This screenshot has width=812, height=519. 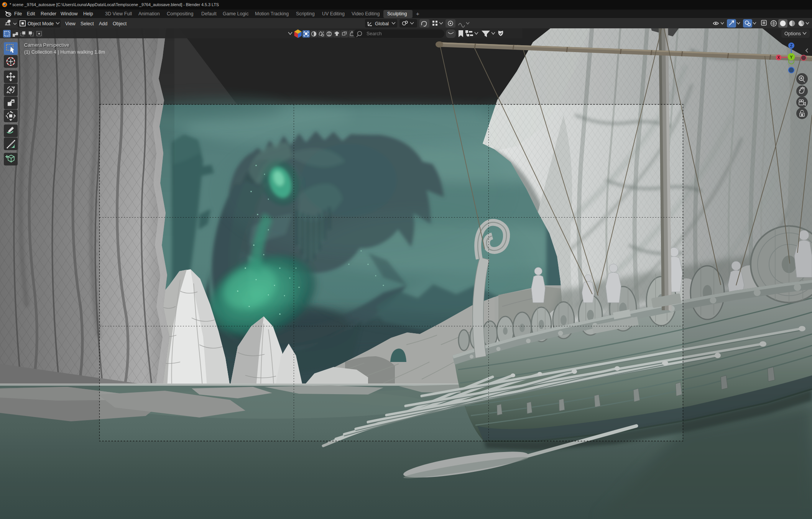 I want to click on svg-text: View, so click(x=71, y=24).